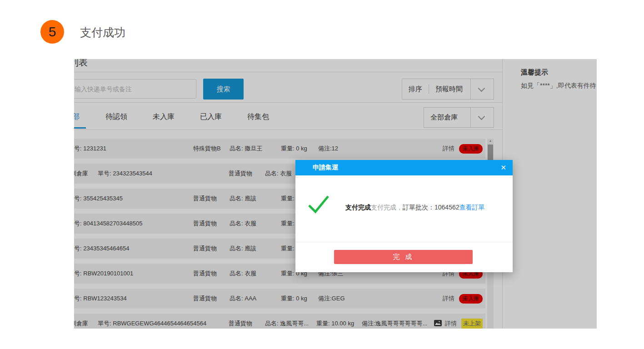  Describe the element at coordinates (387, 207) in the screenshot. I see `result-grey: 支付完成，` at that location.